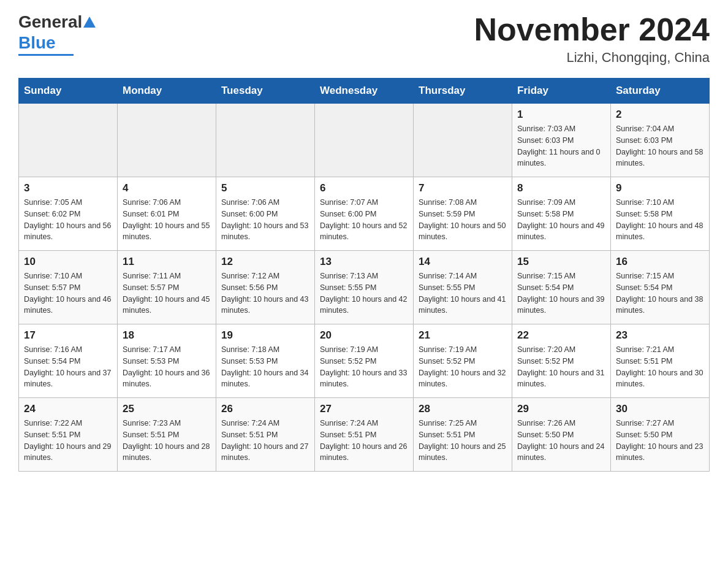  What do you see at coordinates (463, 262) in the screenshot?
I see `day-number: 14` at bounding box center [463, 262].